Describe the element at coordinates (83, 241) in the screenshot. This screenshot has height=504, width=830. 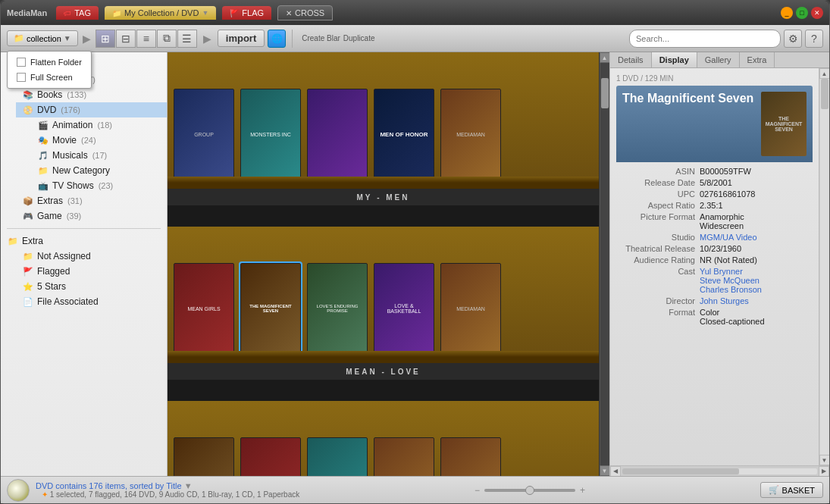
I see `sidebar-extra-heading: 📁 Extra` at that location.